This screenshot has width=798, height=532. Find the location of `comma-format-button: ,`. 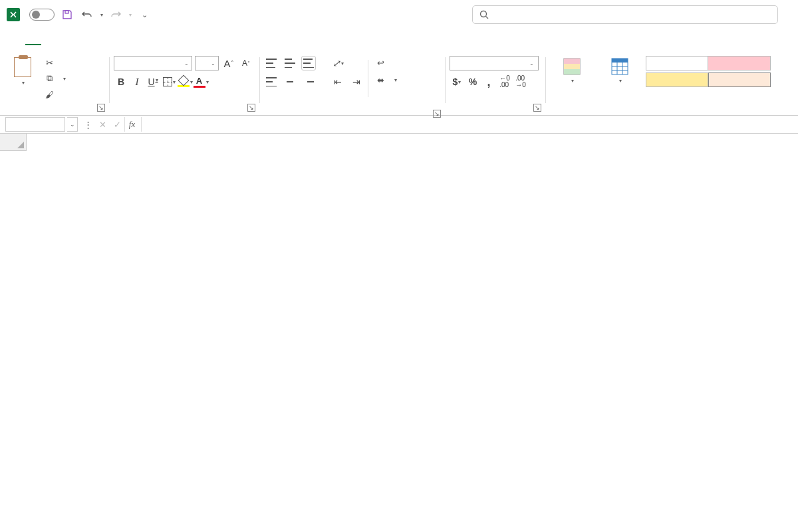

comma-format-button: , is located at coordinates (489, 82).